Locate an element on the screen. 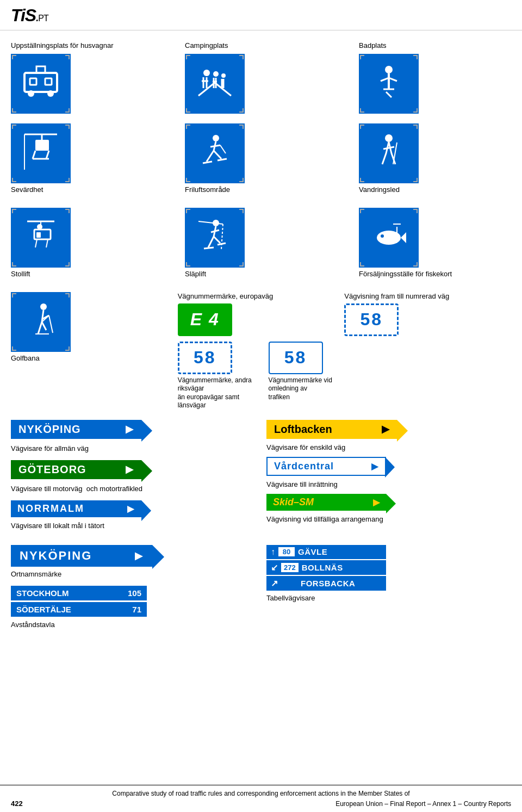 This screenshot has height=812, width=522. sign-label-friluftsomrade: Friluftsområde is located at coordinates (261, 190).